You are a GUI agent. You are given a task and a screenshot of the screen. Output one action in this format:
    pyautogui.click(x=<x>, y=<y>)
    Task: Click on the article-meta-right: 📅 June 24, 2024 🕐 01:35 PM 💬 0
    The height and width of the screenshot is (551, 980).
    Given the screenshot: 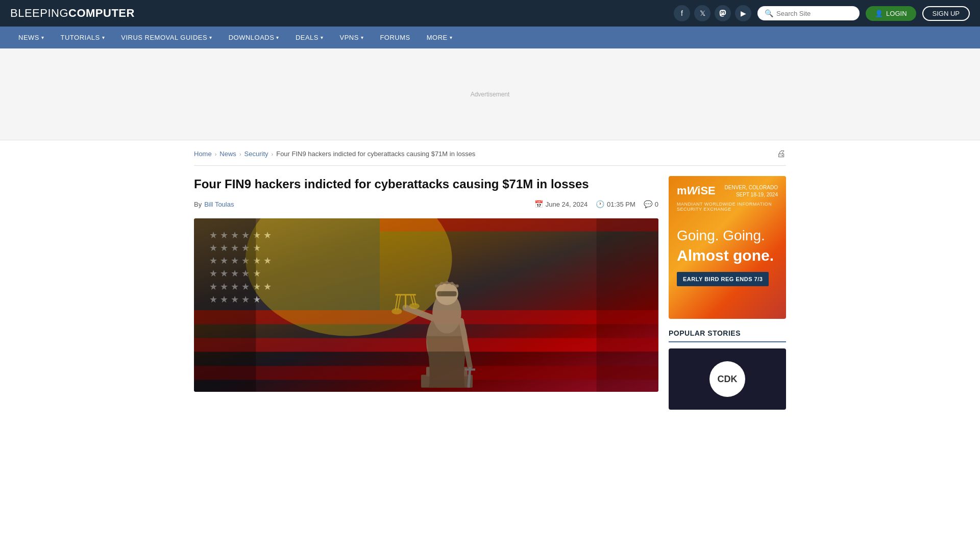 What is the action you would take?
    pyautogui.click(x=596, y=204)
    